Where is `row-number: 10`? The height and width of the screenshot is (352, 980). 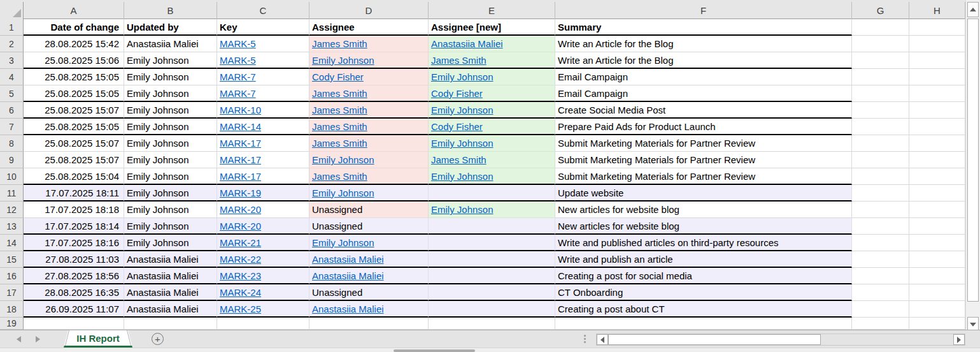
row-number: 10 is located at coordinates (11, 177).